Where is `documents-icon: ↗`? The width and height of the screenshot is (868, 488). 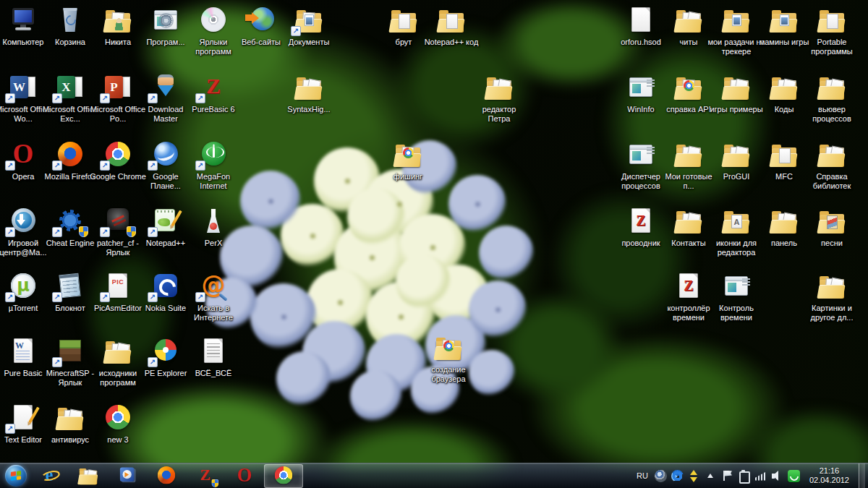 documents-icon: ↗ is located at coordinates (309, 20).